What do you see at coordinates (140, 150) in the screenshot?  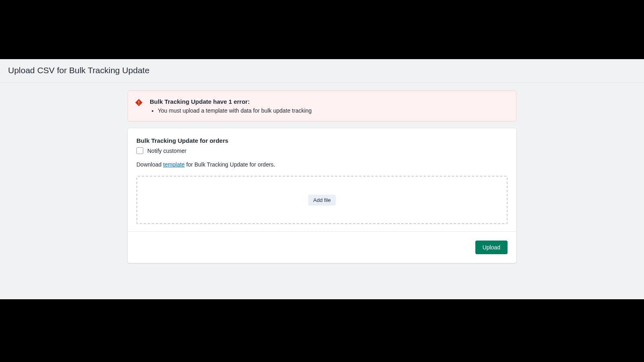 I see `notify-customer-checkbox` at bounding box center [140, 150].